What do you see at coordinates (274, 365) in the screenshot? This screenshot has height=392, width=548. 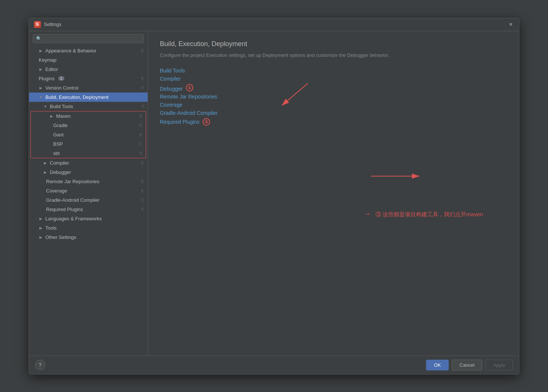 I see `dialog-footer: ? OK Cancel Apply` at bounding box center [274, 365].